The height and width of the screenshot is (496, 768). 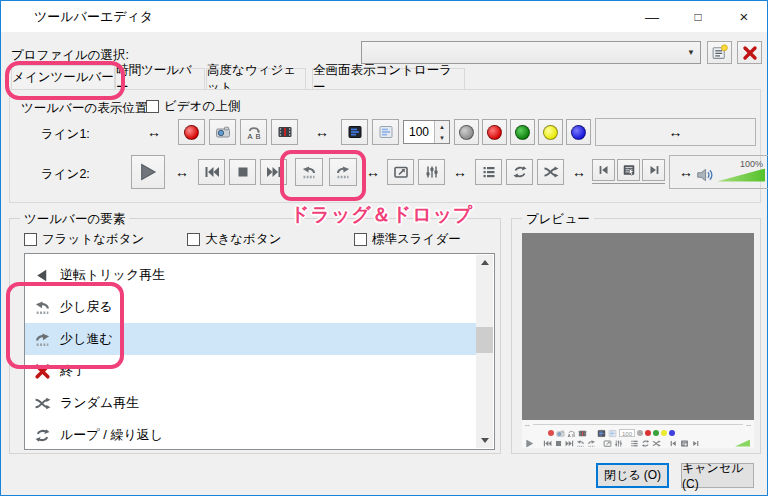 What do you see at coordinates (674, 444) in the screenshot?
I see `frame-prev-icon` at bounding box center [674, 444].